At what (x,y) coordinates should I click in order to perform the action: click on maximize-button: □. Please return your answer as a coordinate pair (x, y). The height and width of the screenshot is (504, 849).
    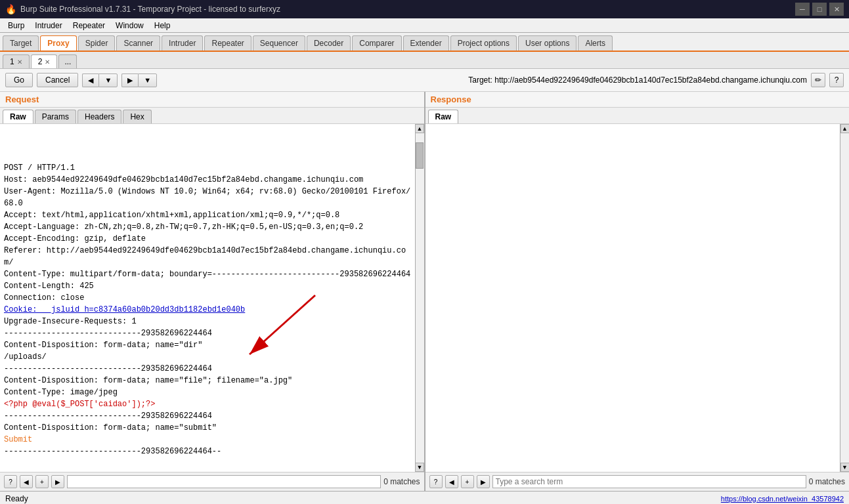
    Looking at the image, I should click on (819, 9).